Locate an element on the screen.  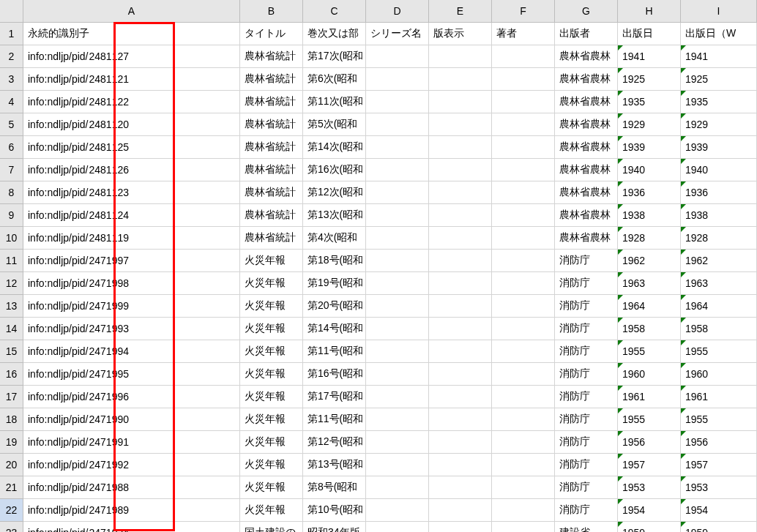
cell-A5: info:ndljp/pid/2481120 is located at coordinates (132, 124).